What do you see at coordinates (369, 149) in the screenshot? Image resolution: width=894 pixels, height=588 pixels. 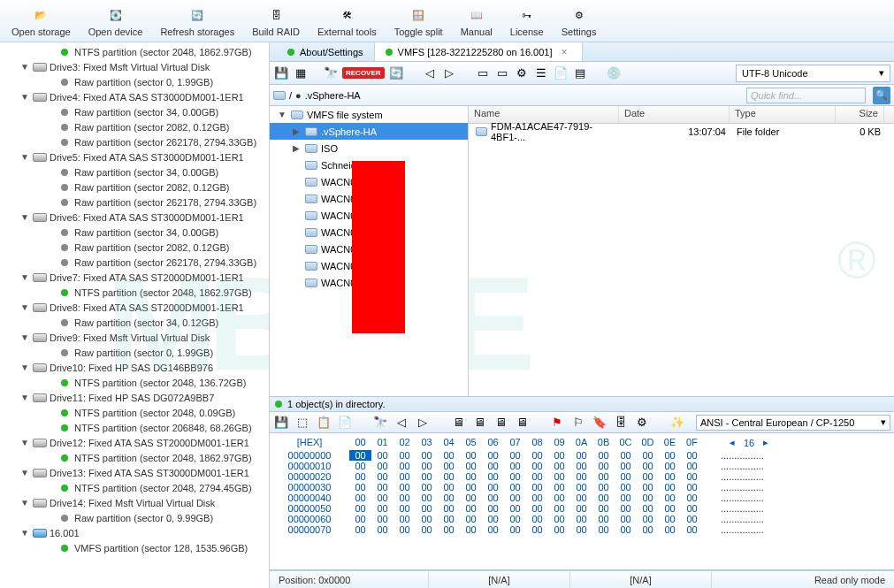 I see `folder-tree-item: ▶ISO` at bounding box center [369, 149].